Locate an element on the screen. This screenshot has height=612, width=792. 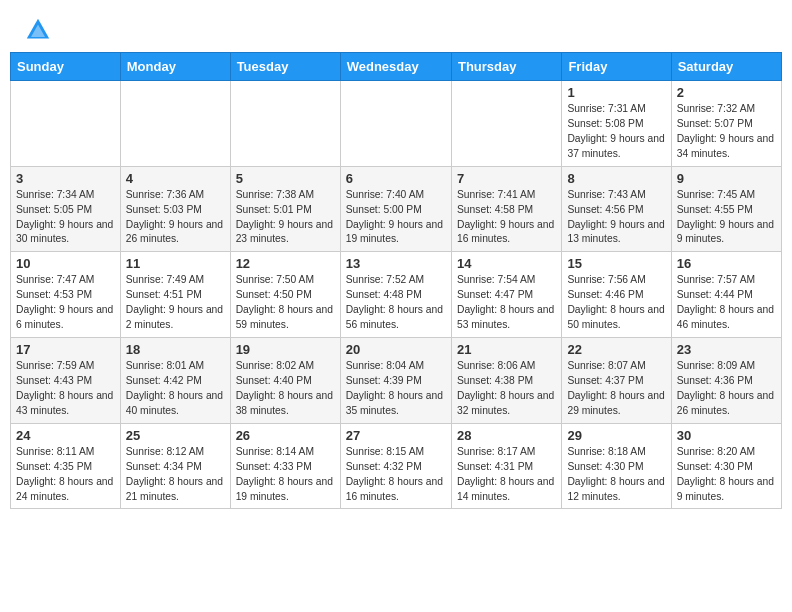
day-number: 25 is located at coordinates (176, 436).